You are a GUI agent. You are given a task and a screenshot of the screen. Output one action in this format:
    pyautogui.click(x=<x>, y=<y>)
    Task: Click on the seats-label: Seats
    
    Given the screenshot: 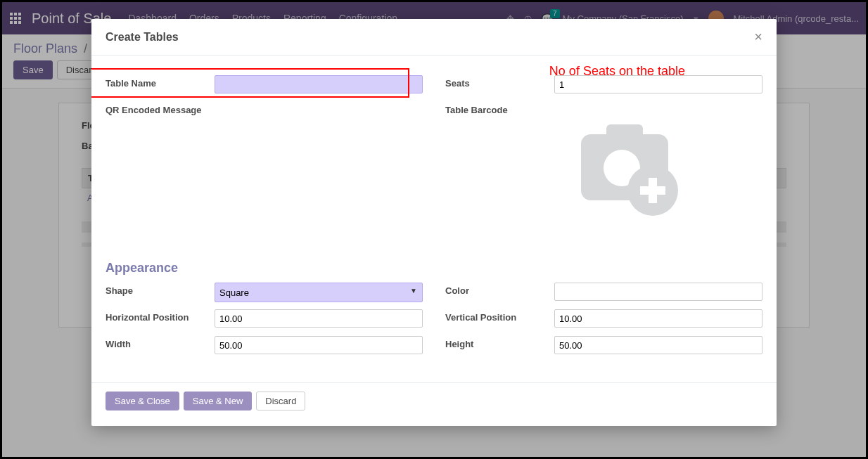 What is the action you would take?
    pyautogui.click(x=499, y=83)
    